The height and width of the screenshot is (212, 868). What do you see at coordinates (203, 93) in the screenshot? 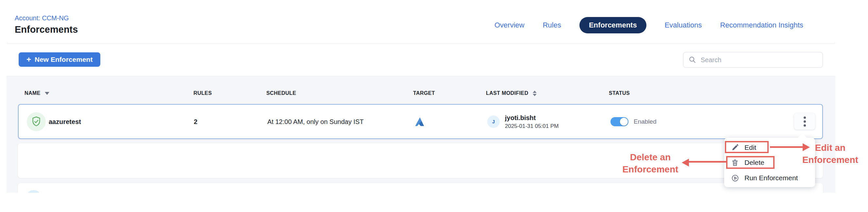
I see `column-header-rules: RULES` at bounding box center [203, 93].